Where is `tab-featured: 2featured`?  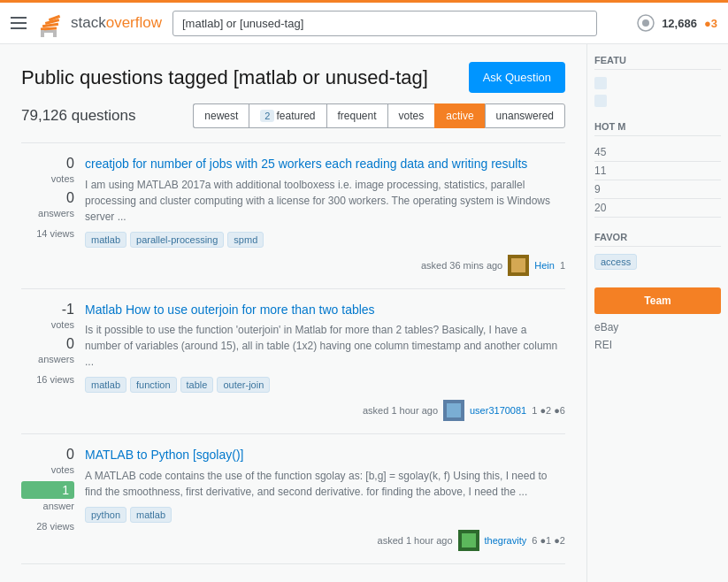
tab-featured: 2featured is located at coordinates (287, 116).